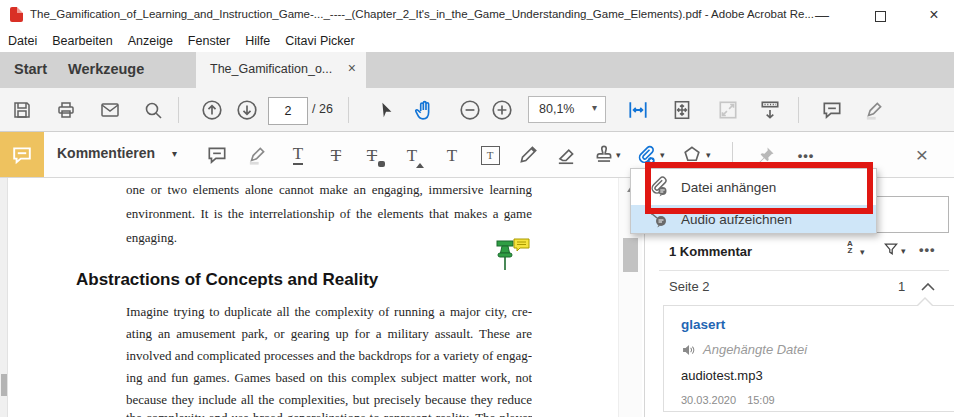 This screenshot has height=417, width=954. What do you see at coordinates (336, 155) in the screenshot?
I see `strikethrough-text-button: T` at bounding box center [336, 155].